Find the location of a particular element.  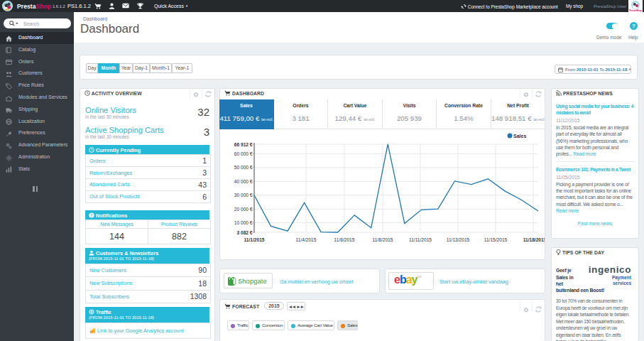

svg-text: 40 000 € is located at coordinates (244, 182).